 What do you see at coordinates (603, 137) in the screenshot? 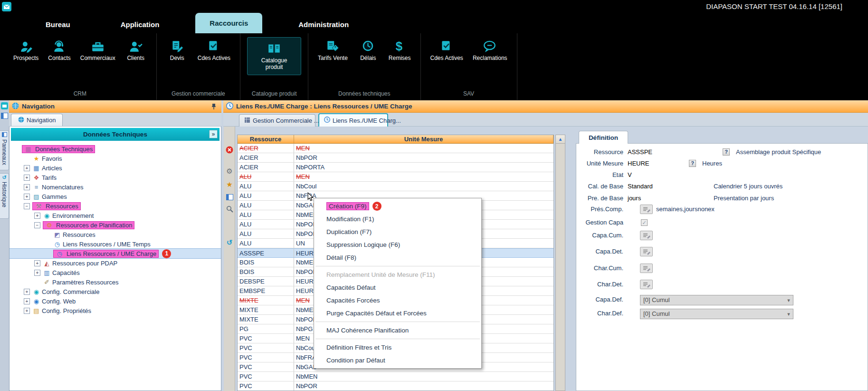
I see `tab-definition: Définition` at bounding box center [603, 137].